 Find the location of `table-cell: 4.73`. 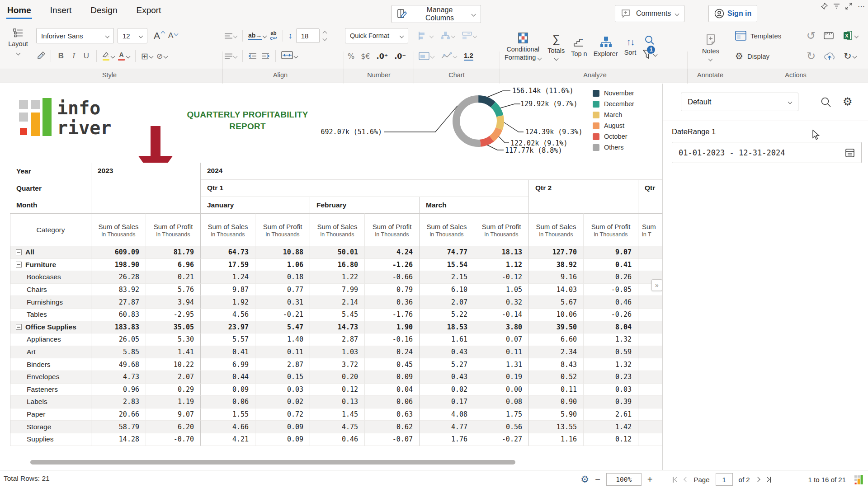

table-cell: 4.73 is located at coordinates (118, 377).